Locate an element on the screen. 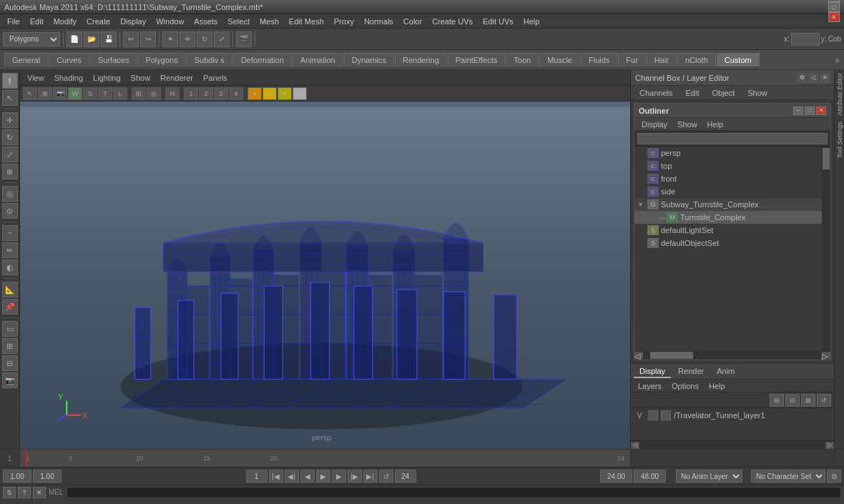 This screenshot has width=844, height=504. shelf-tab-ncloth: nCloth is located at coordinates (697, 60).